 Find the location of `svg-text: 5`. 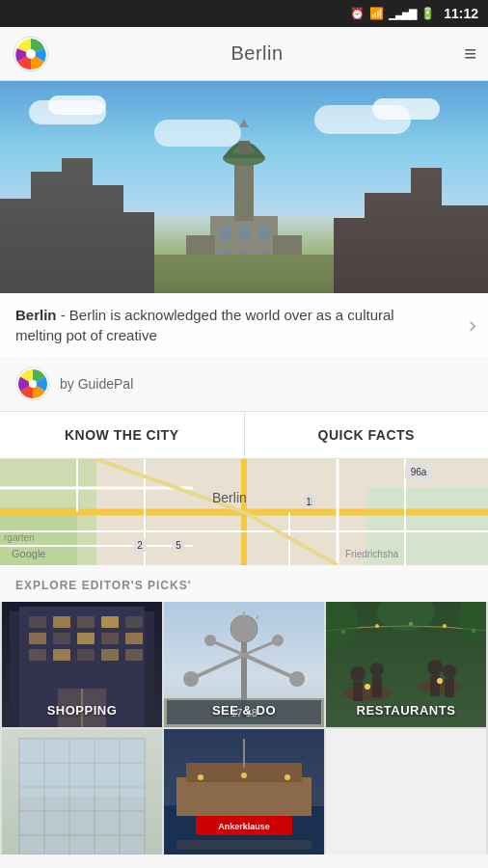

svg-text: 5 is located at coordinates (178, 546).